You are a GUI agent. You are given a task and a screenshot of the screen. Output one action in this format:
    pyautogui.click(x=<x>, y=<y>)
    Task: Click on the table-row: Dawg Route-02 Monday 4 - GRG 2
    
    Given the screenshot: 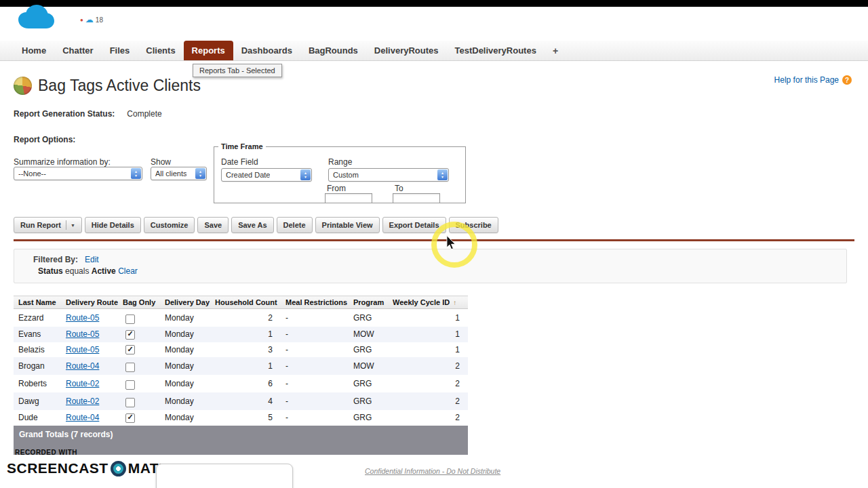 What is the action you would take?
    pyautogui.click(x=241, y=401)
    